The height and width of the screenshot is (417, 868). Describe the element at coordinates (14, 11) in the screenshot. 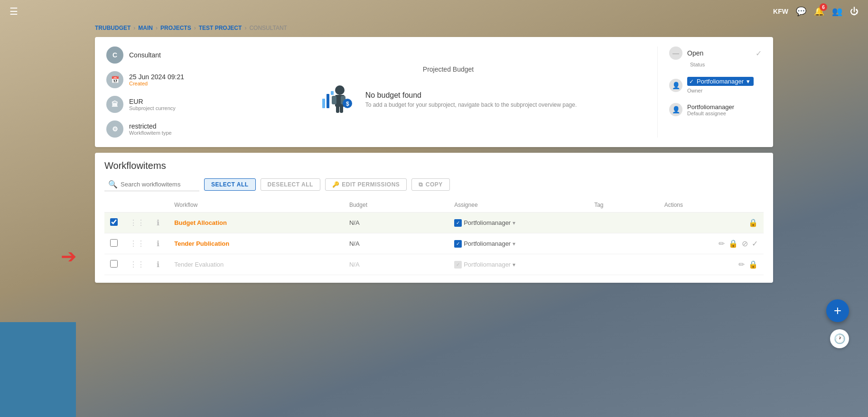

I see `topbar-left: ☰` at that location.